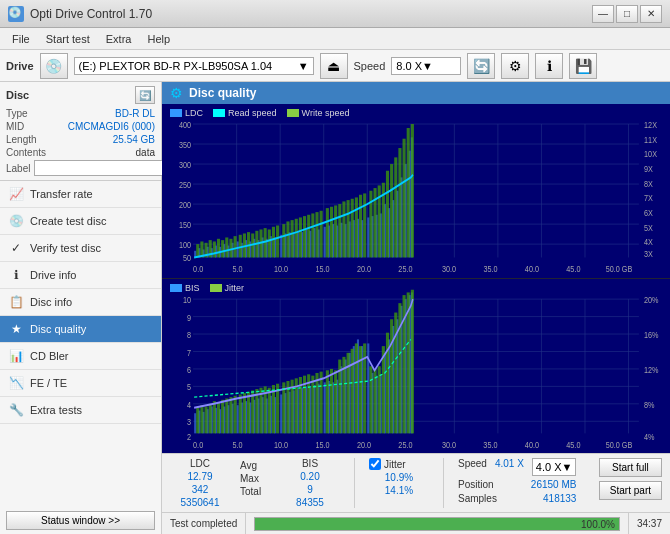 This screenshot has height=534, width=670. Describe the element at coordinates (80, 222) in the screenshot. I see `sidebar-item-create-test-disc: 💿 Create test disc` at that location.